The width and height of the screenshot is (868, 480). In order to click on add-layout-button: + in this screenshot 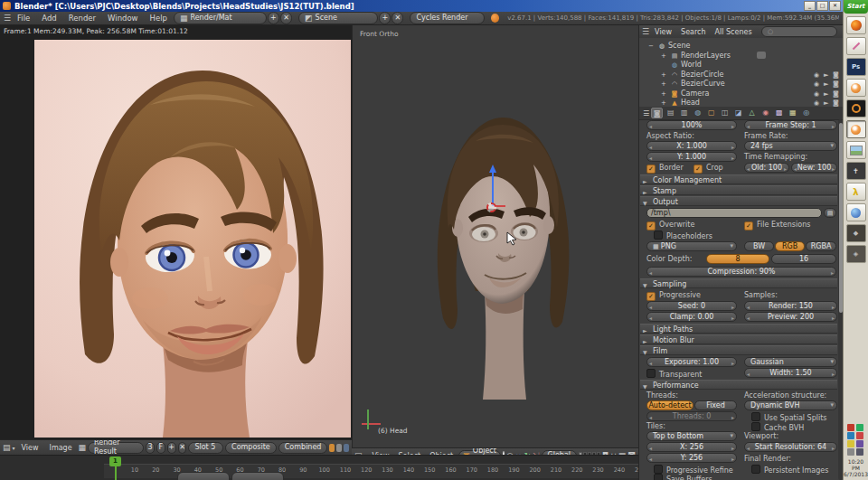, I will do `click(273, 18)`.